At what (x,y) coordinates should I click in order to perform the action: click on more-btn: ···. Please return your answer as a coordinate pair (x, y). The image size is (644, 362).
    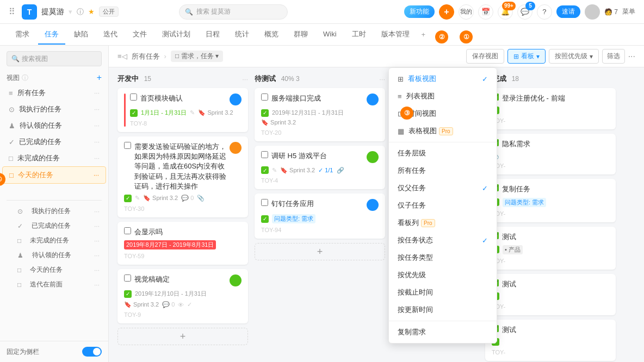
    Looking at the image, I should click on (632, 57).